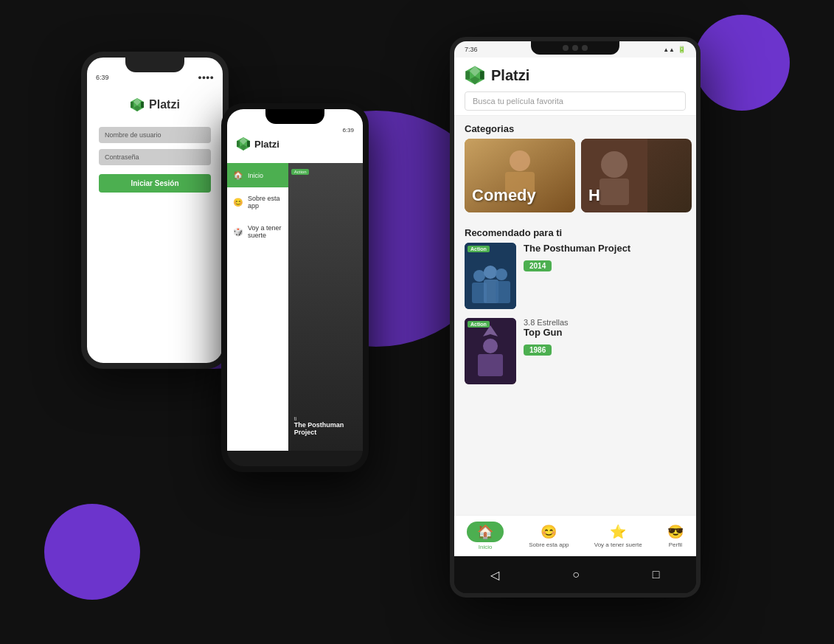  Describe the element at coordinates (102, 77) in the screenshot. I see `phone1-time: 6:39` at that location.